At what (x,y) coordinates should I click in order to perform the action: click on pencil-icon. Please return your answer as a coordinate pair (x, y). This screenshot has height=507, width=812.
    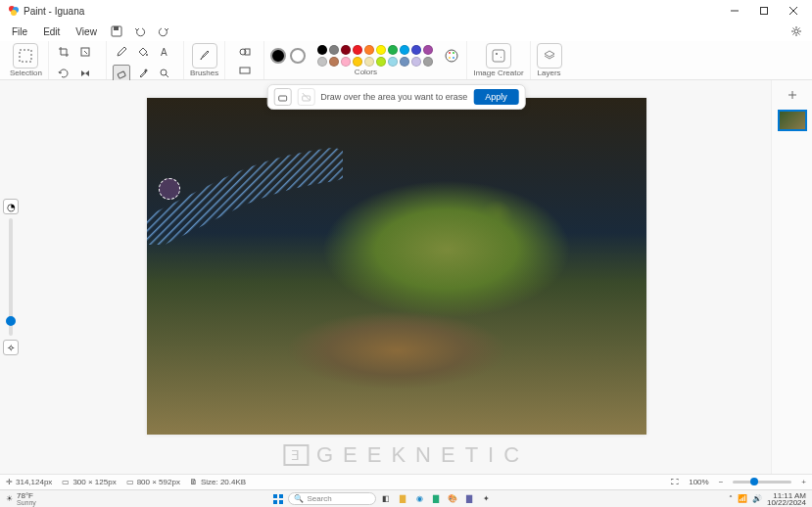
    Looking at the image, I should click on (121, 52).